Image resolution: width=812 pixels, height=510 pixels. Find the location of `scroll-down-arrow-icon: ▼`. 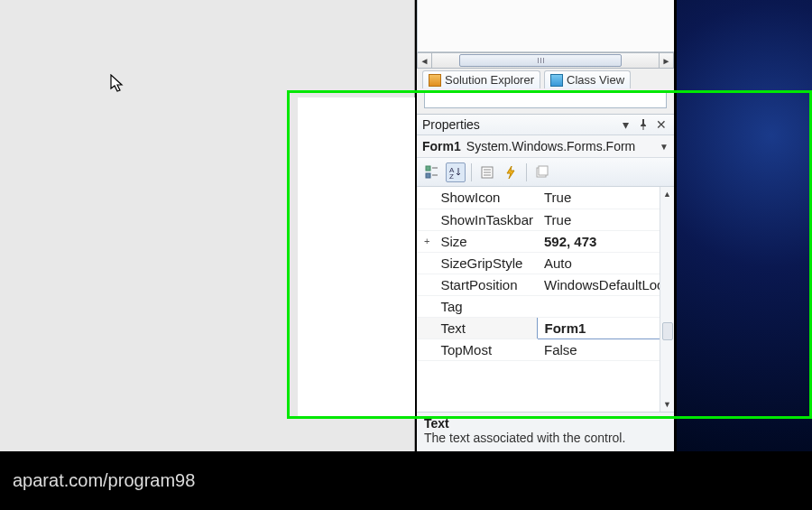

scroll-down-arrow-icon: ▼ is located at coordinates (668, 404).